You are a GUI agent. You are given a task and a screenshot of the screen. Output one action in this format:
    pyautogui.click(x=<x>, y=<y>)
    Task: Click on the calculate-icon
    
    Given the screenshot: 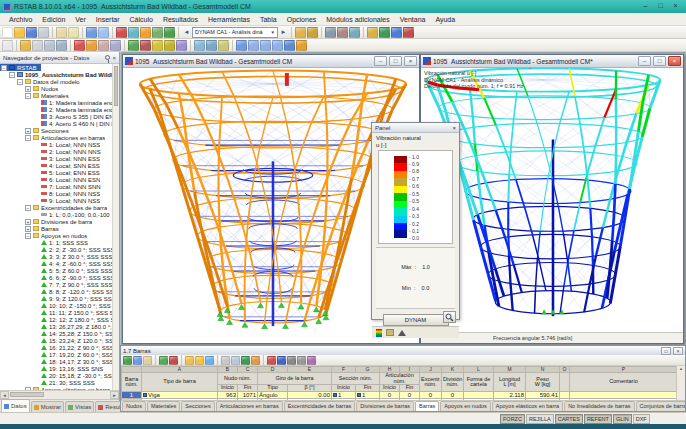 What is the action you would take?
    pyautogui.click(x=272, y=360)
    